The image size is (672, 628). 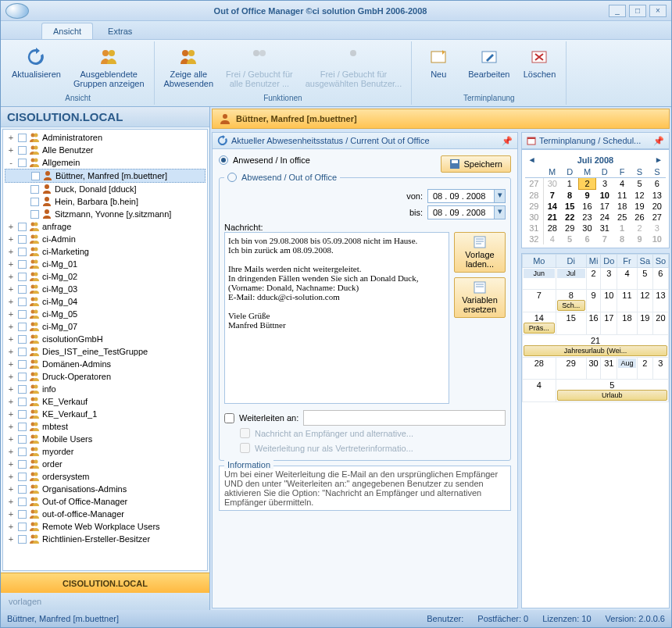 What do you see at coordinates (539, 68) in the screenshot?
I see `delete-button: Löschen` at bounding box center [539, 68].